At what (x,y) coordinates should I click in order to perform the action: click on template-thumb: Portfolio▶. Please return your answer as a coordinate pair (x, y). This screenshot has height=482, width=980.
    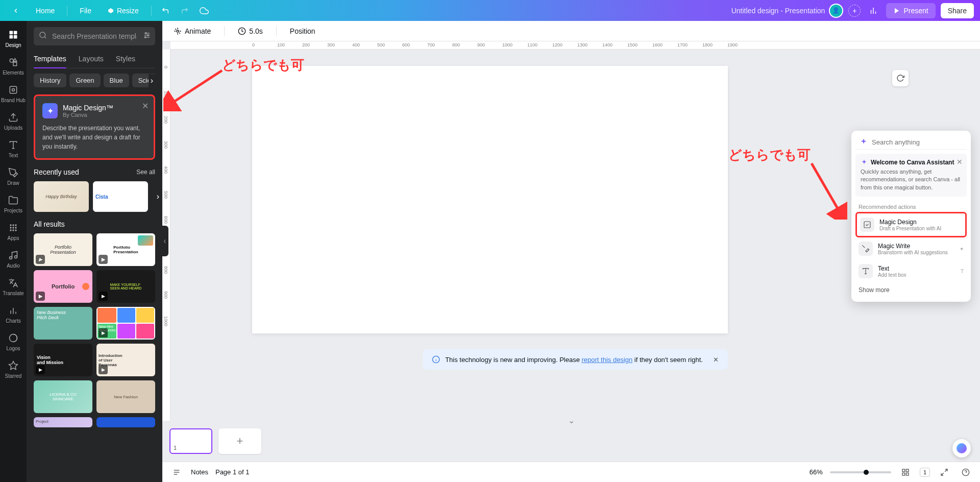
    Looking at the image, I should click on (63, 286).